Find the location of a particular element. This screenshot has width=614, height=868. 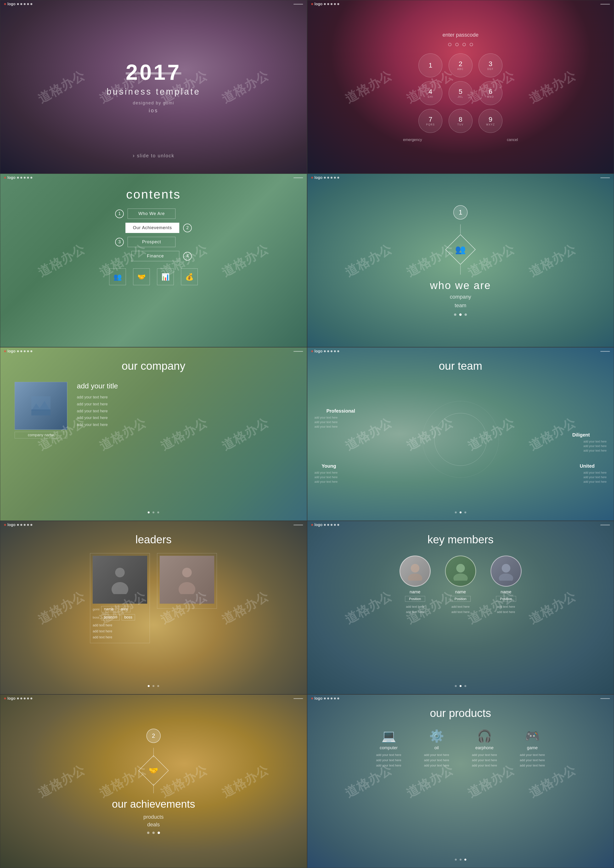

product-text-g1: add your text here is located at coordinates (532, 755).